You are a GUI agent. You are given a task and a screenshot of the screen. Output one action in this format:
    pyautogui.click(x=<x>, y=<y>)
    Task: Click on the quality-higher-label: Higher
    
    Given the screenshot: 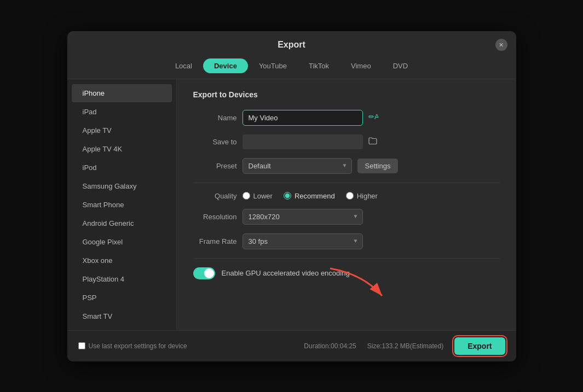 What is the action you would take?
    pyautogui.click(x=367, y=196)
    